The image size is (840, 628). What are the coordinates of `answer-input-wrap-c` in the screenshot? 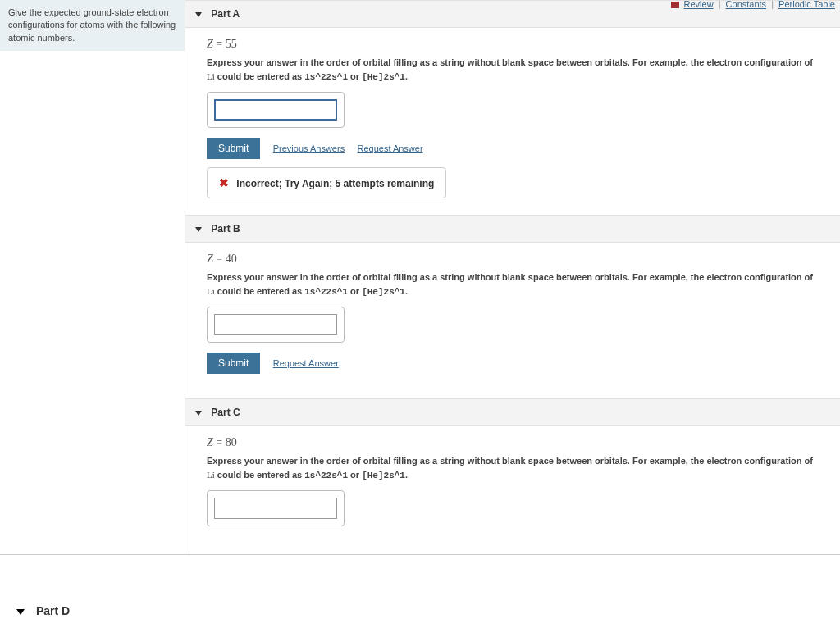 It's located at (276, 508).